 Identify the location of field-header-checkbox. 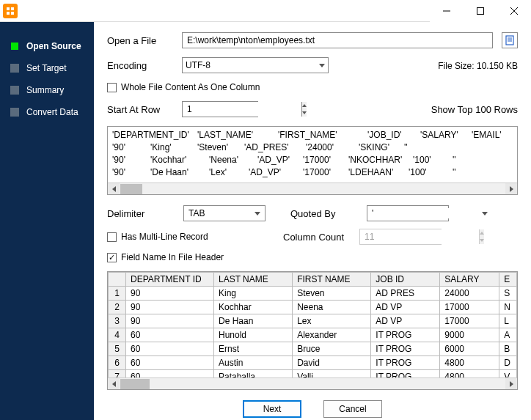
(111, 258).